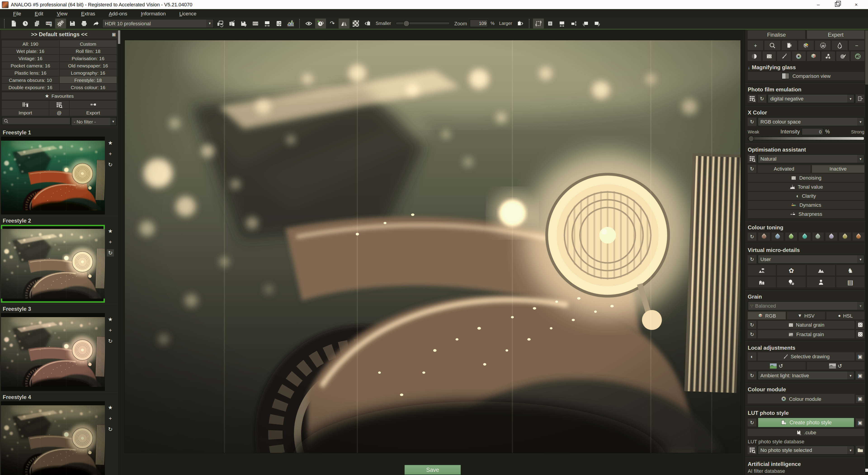 The image size is (868, 475). What do you see at coordinates (799, 56) in the screenshot?
I see `colour-module-tool-button` at bounding box center [799, 56].